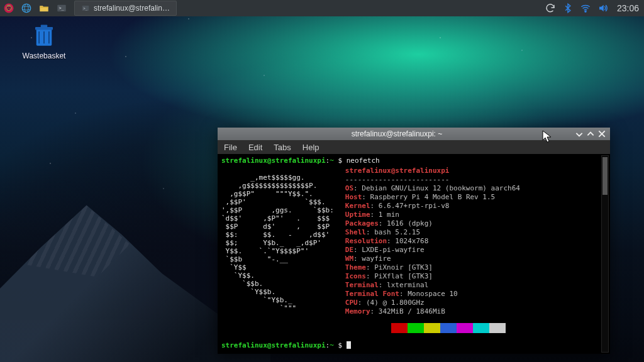  Describe the element at coordinates (255, 147) in the screenshot. I see `terminal-menu-edit: Edit` at that location.